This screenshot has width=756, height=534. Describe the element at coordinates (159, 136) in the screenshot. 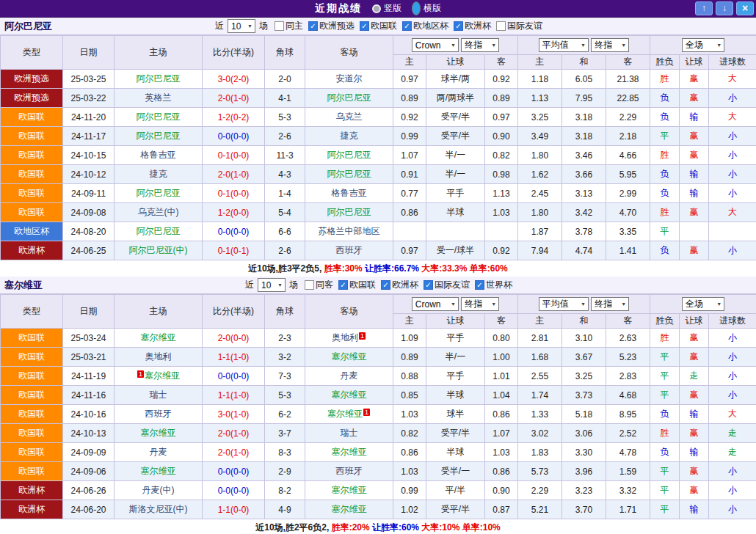

I see `home-team-link-cell: 阿尔巴尼亚` at that location.